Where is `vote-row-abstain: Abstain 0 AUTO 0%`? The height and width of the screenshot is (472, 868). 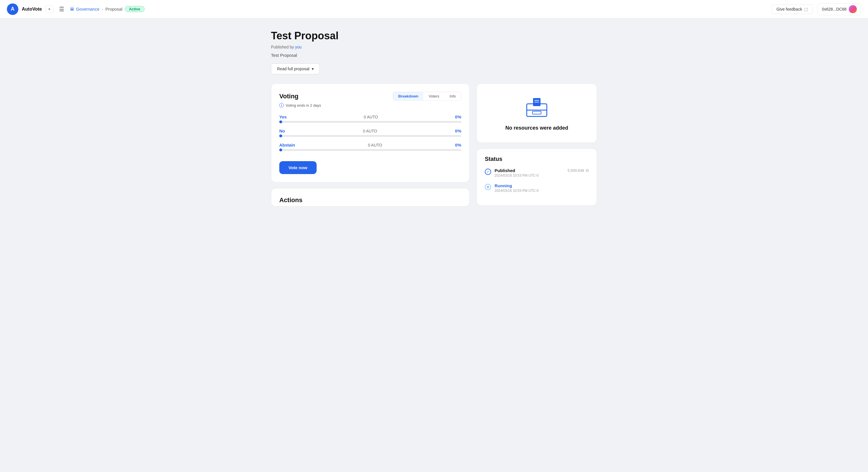
vote-row-abstain: Abstain 0 AUTO 0% is located at coordinates (370, 145).